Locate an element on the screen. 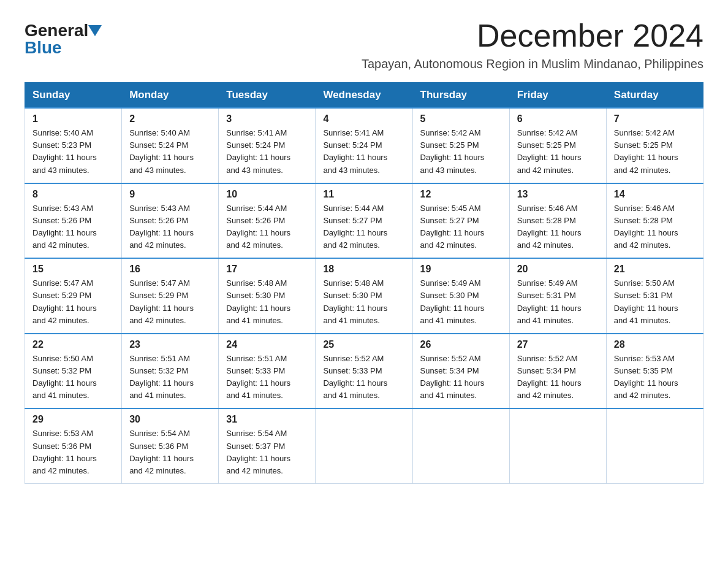 The image size is (728, 563). day-number: 5 is located at coordinates (461, 119).